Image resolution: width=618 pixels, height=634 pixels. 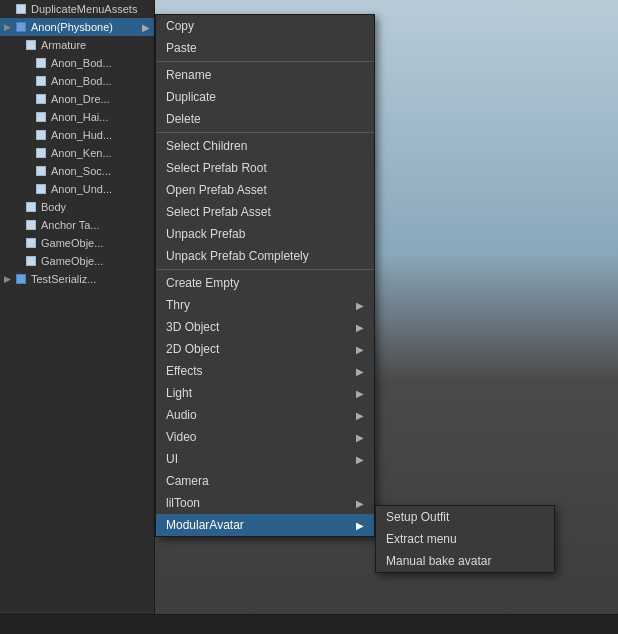 What do you see at coordinates (77, 207) in the screenshot?
I see `hierarchy-item-body: Body` at bounding box center [77, 207].